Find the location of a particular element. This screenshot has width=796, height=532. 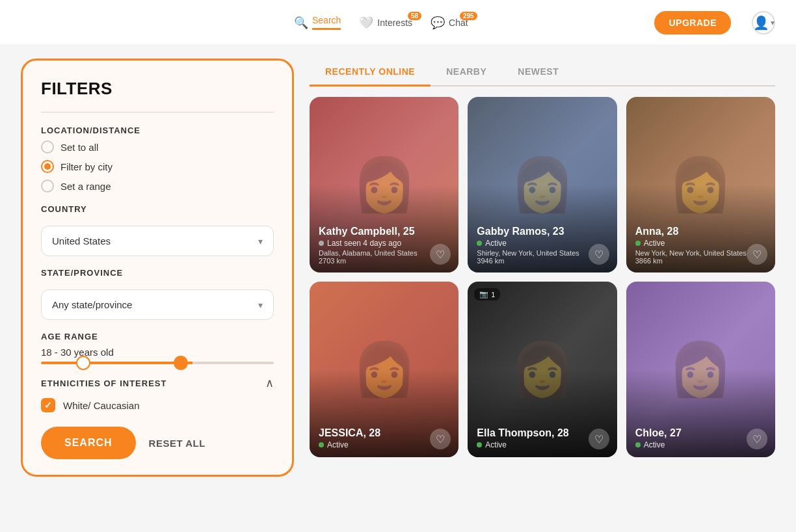

state-dropdown: Any state/province ▾ is located at coordinates (157, 304).